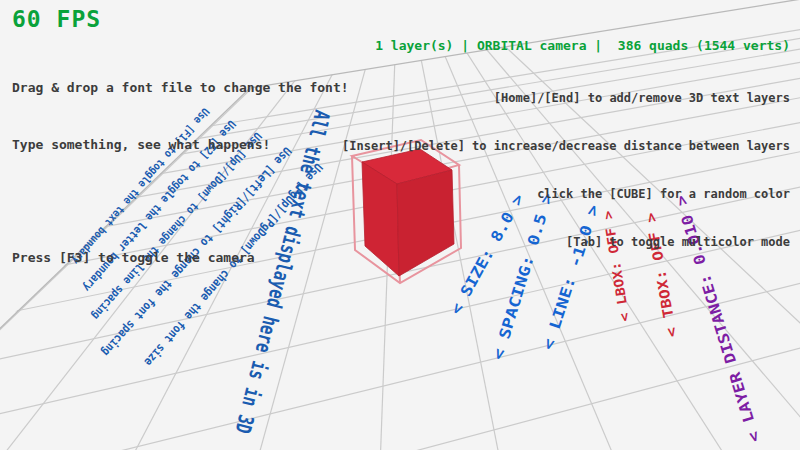 The width and height of the screenshot is (800, 450). I want to click on hint-layer-distance: [Insert]/[Delete] to increase/decrease d…, so click(566, 146).